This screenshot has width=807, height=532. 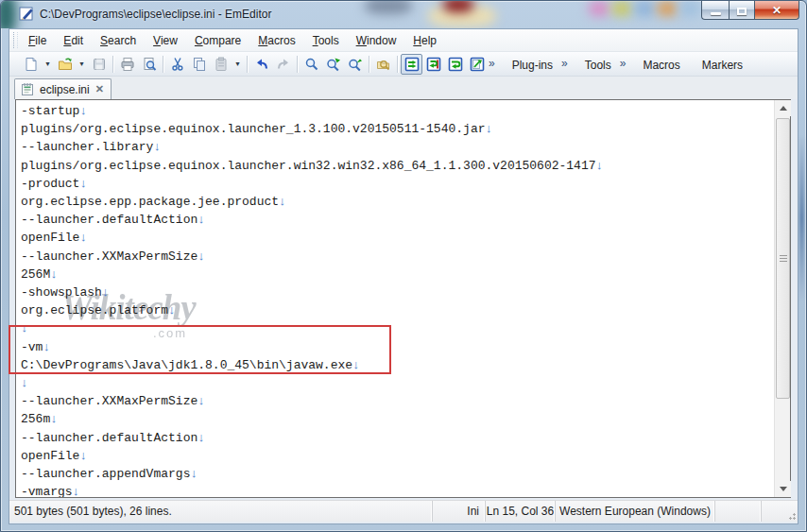 I want to click on wrap-by-window-button, so click(x=455, y=64).